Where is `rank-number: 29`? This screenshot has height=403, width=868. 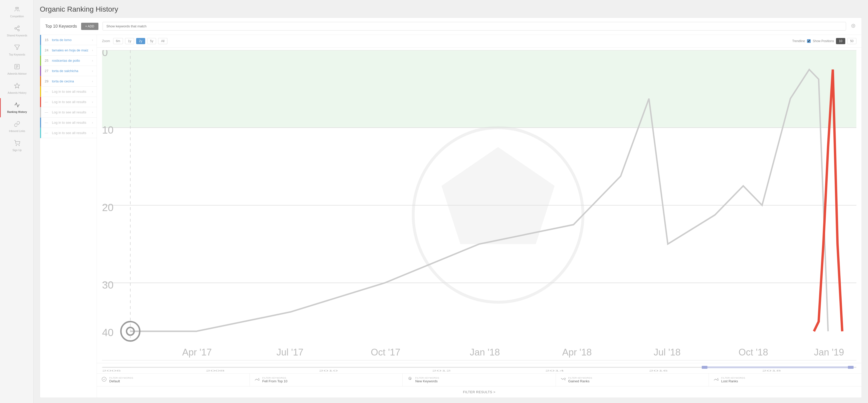
rank-number: 29 is located at coordinates (49, 81).